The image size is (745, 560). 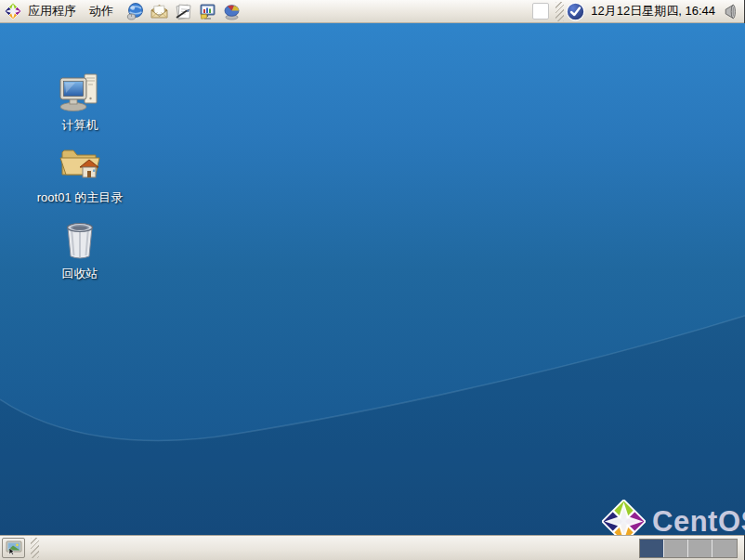 What do you see at coordinates (372, 11) in the screenshot?
I see `top-panel: 应用程序 动作` at bounding box center [372, 11].